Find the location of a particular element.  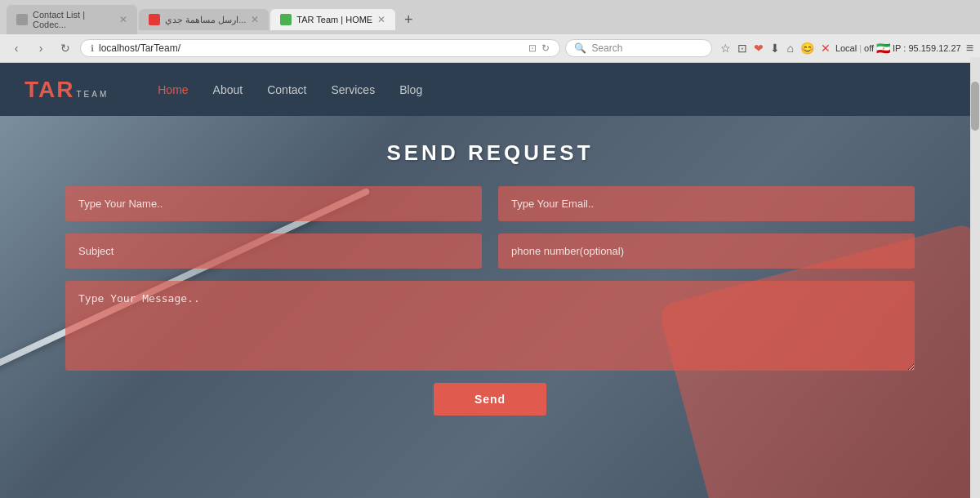

refresh-button: ↻ is located at coordinates (65, 48).